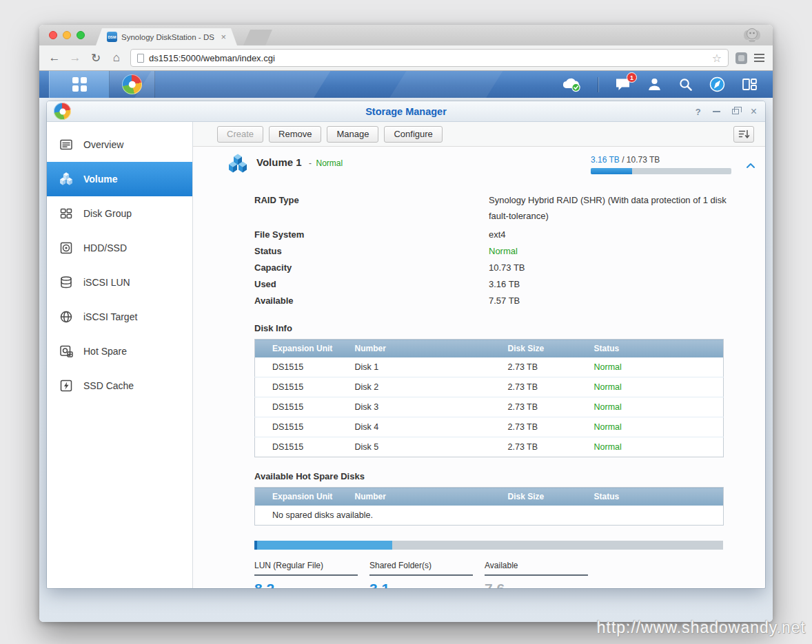  What do you see at coordinates (240, 134) in the screenshot?
I see `create-button: Create` at bounding box center [240, 134].